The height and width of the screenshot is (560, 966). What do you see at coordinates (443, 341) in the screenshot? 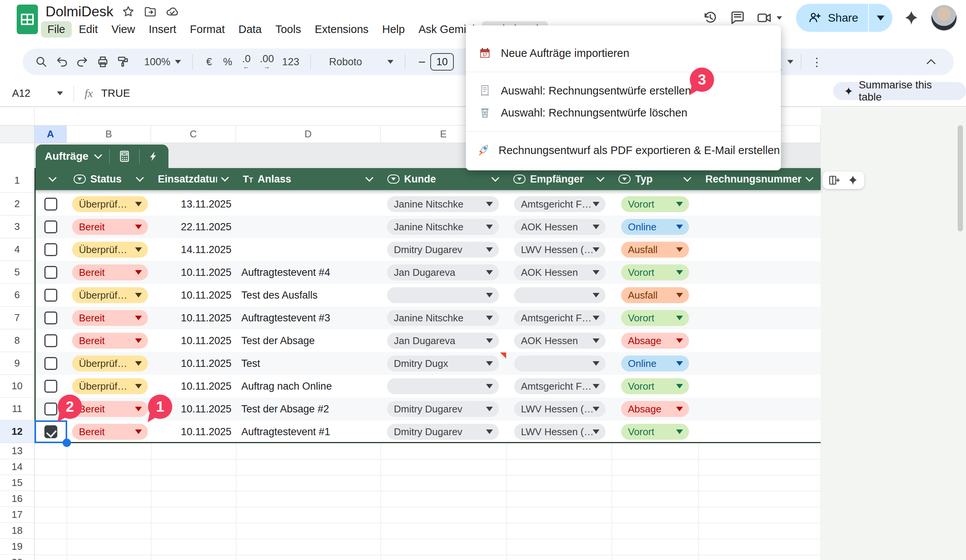
I see `kunde-chip: Jan Dugareva` at bounding box center [443, 341].